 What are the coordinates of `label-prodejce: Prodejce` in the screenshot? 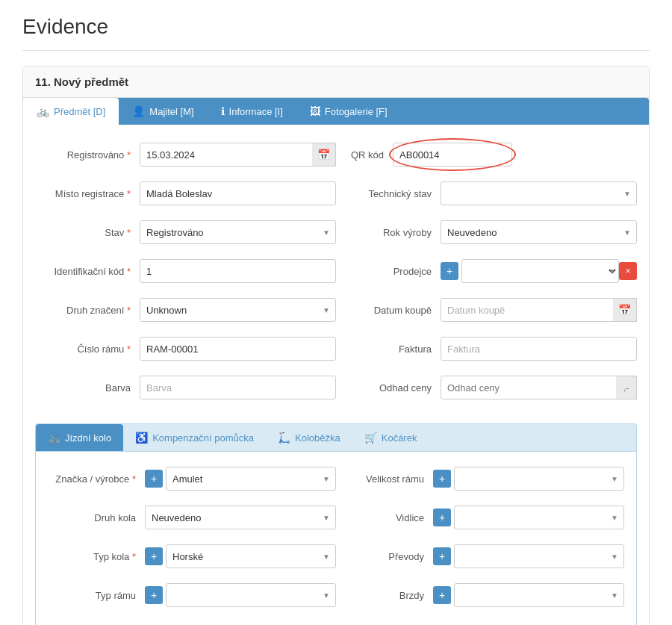 It's located at (396, 272).